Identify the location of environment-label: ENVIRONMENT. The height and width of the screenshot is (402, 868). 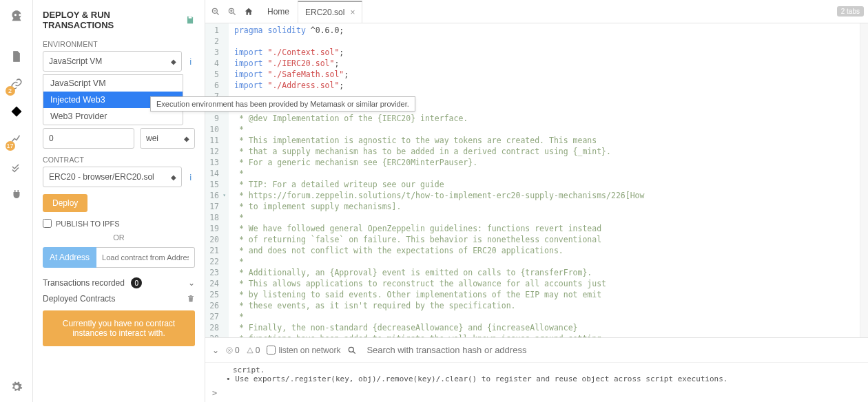
(118, 44).